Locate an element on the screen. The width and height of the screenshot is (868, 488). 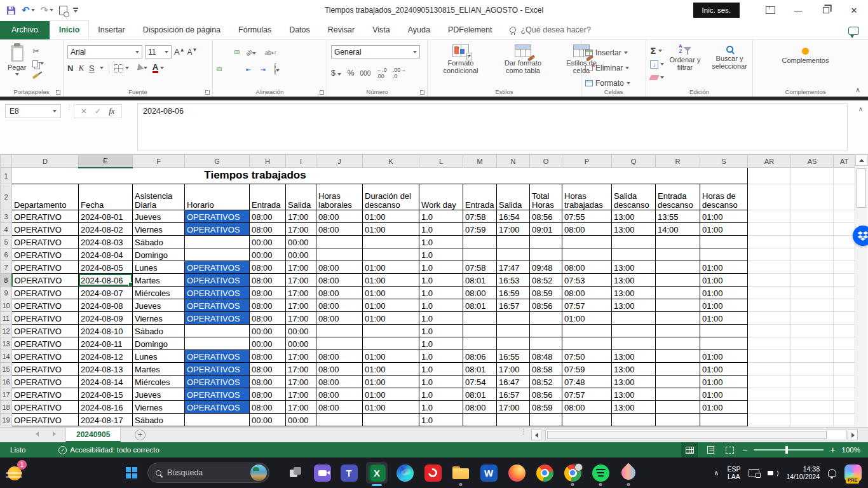
cell-H19: 00:00 is located at coordinates (268, 420).